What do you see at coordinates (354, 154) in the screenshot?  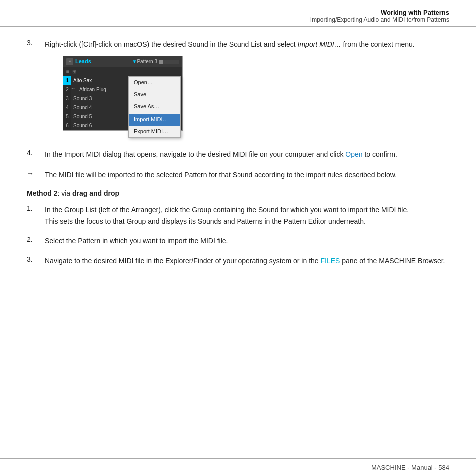 I see `step-4-open-link: Open` at bounding box center [354, 154].